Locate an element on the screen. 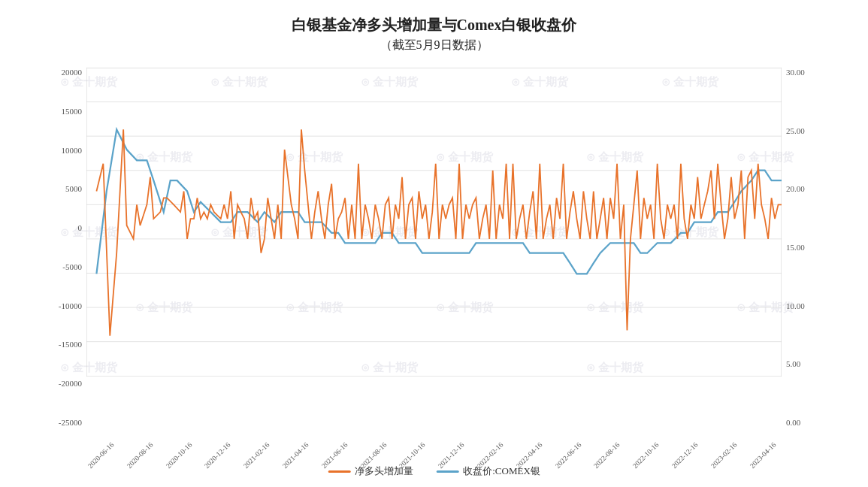 Image resolution: width=868 pixels, height=487 pixels. y-left-neg25000: -25000 is located at coordinates (71, 422).